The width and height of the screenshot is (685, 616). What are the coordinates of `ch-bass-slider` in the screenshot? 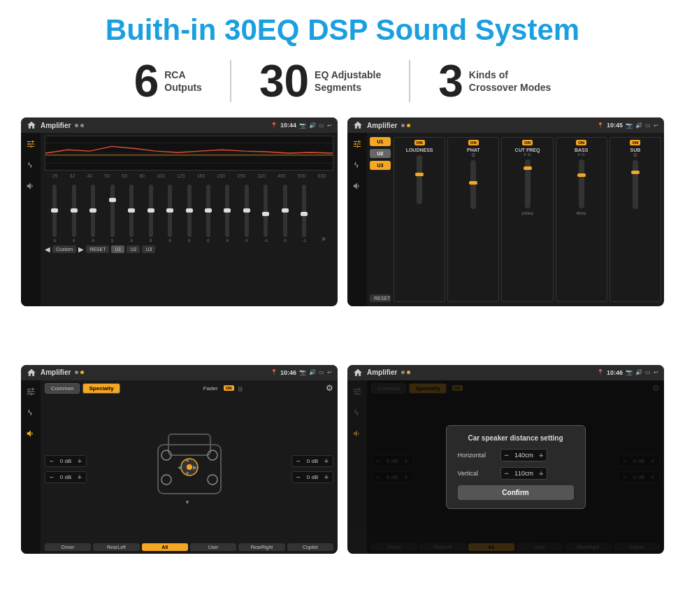 It's located at (582, 184).